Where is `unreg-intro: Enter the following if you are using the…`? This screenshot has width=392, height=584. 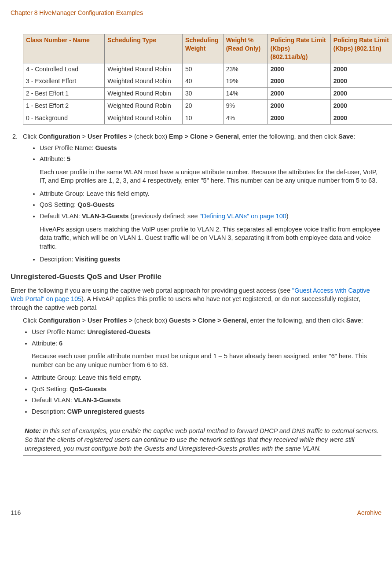 unreg-intro: Enter the following if you are using the… is located at coordinates (196, 299).